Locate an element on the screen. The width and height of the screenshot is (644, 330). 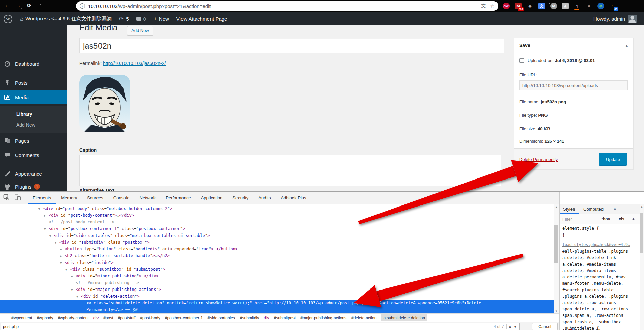
breadcrumb-postbox-container-1: #postbox-container-1 is located at coordinates (184, 318).